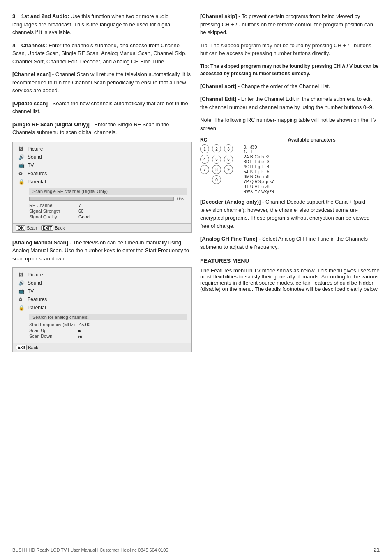 This screenshot has width=392, height=557. Describe the element at coordinates (102, 228) in the screenshot. I see `menu-footer-1: OK Scan EXIT Back` at that location.